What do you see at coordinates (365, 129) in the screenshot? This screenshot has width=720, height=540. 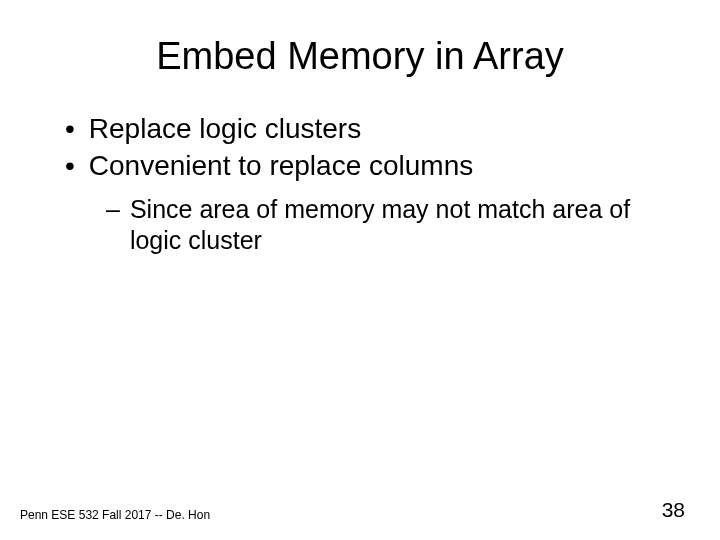 I see `bullet-level1-1: • Replace logic clusters` at bounding box center [365, 129].